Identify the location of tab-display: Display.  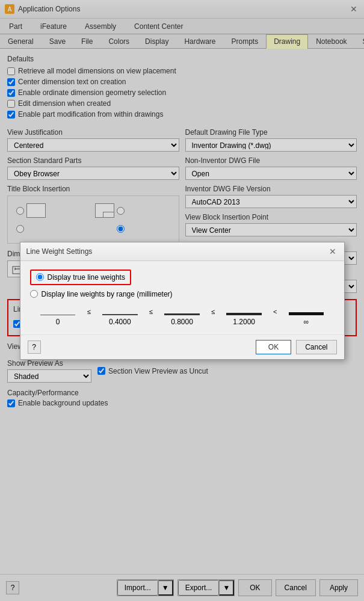
(156, 41).